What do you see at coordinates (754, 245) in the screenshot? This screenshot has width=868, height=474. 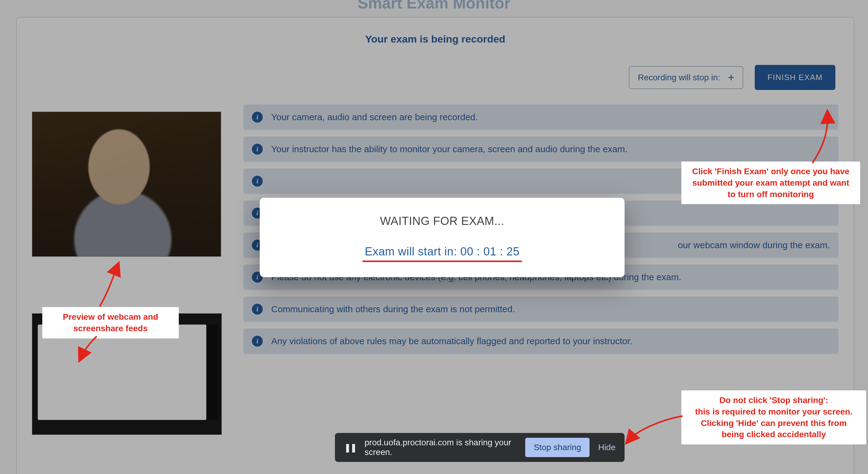 I see `info-text: our webcam window during the exam.` at bounding box center [754, 245].